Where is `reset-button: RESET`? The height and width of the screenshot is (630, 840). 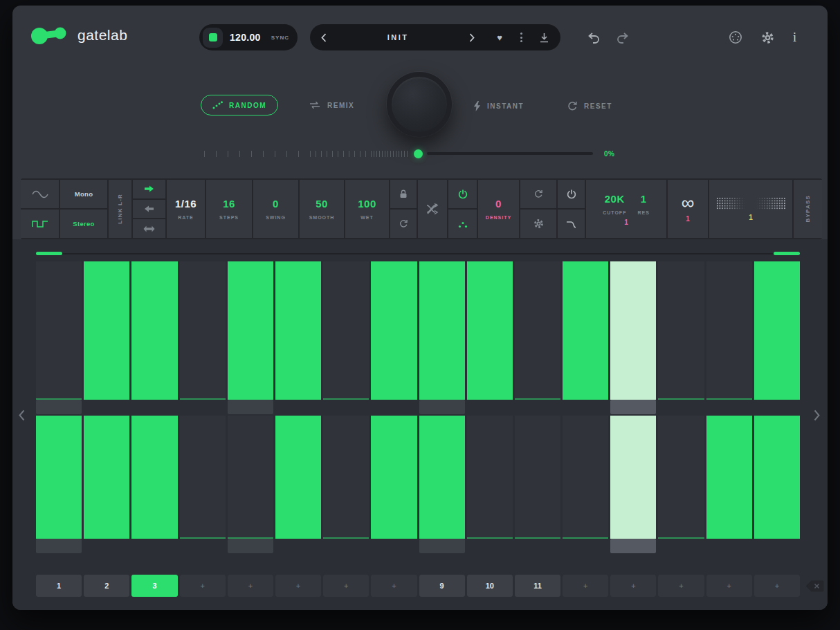 reset-button: RESET is located at coordinates (590, 106).